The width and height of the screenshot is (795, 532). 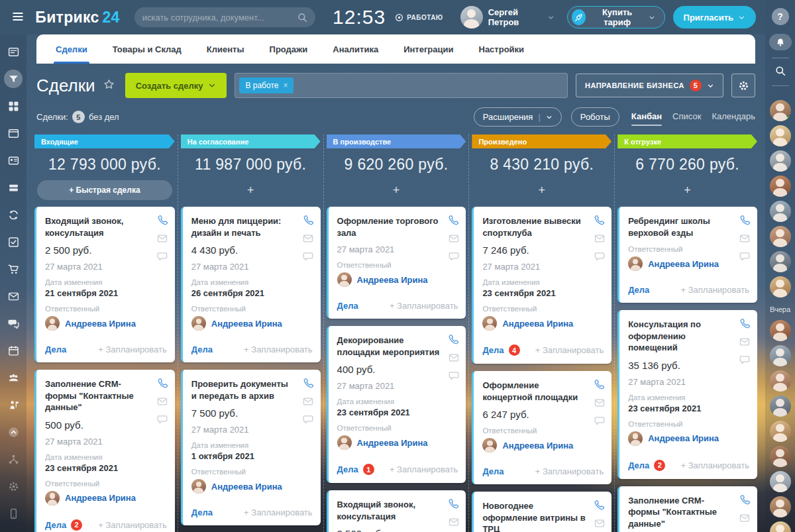 What do you see at coordinates (359, 17) in the screenshot?
I see `worktime-clock: 12:53` at bounding box center [359, 17].